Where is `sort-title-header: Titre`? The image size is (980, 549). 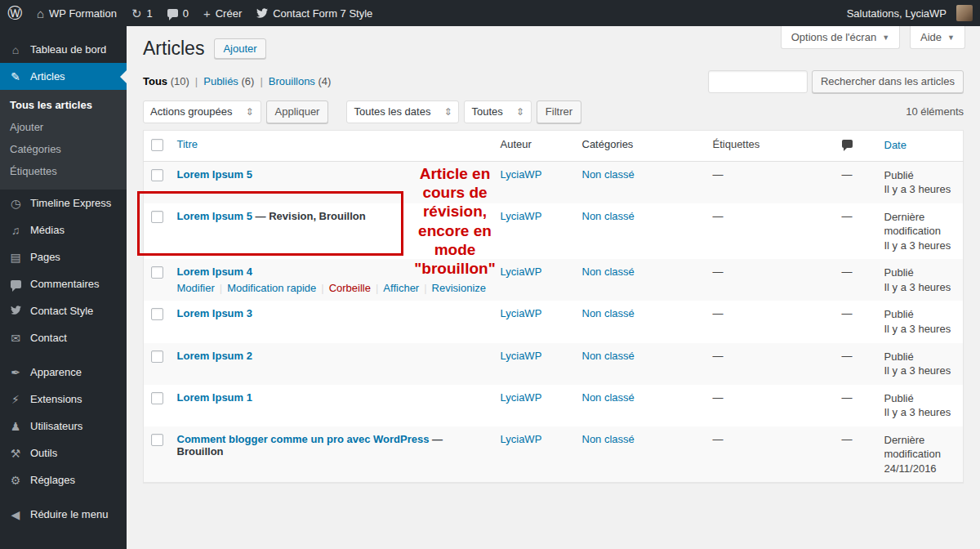
sort-title-header: Titre is located at coordinates (188, 144).